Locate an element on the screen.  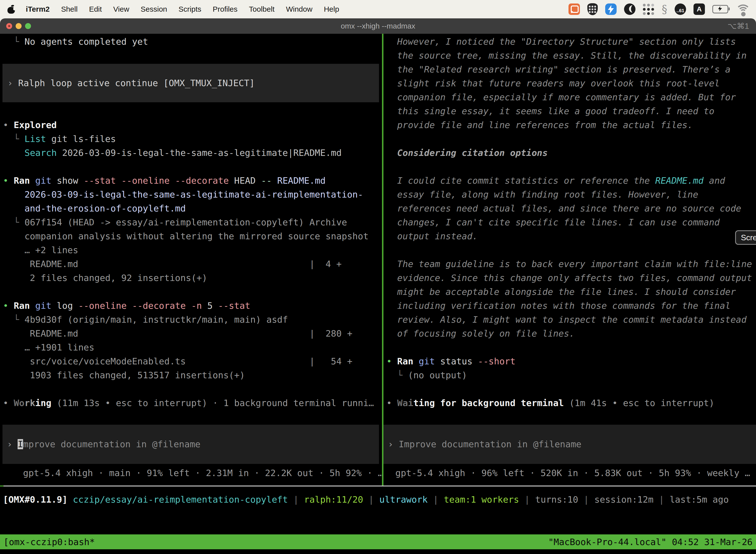
menu-item-edit: Edit is located at coordinates (96, 9).